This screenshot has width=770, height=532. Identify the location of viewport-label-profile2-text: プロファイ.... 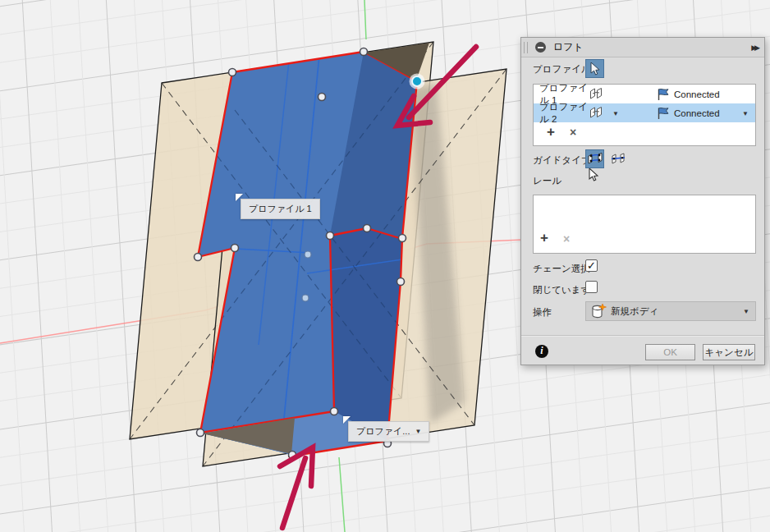
(383, 432).